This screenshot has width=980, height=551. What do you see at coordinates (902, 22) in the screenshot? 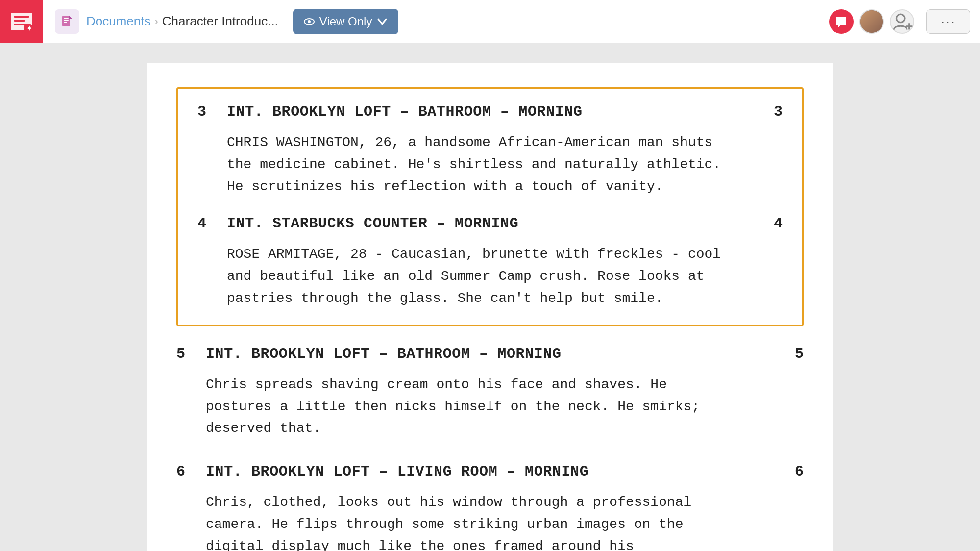
I see `add-user-icon` at bounding box center [902, 22].